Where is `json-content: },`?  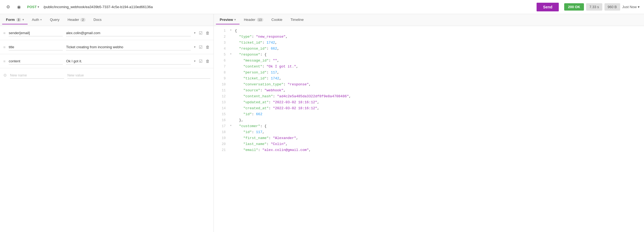
json-content: }, is located at coordinates (438, 120).